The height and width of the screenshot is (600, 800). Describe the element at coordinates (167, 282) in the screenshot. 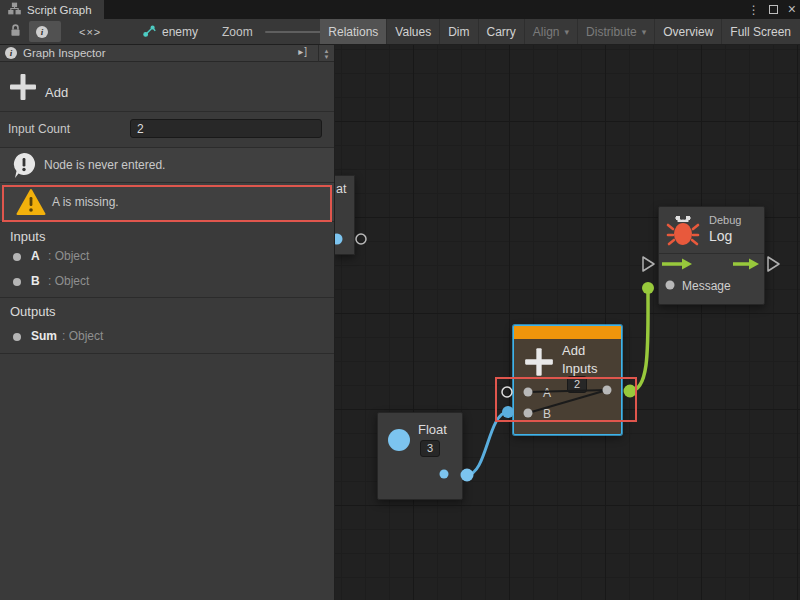

I see `input-port-row-b: B : Object` at that location.